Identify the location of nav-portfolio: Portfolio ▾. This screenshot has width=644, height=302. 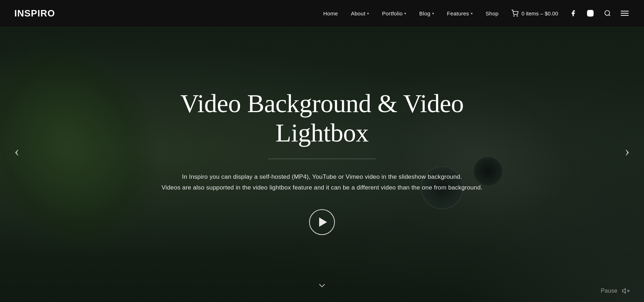
(394, 14).